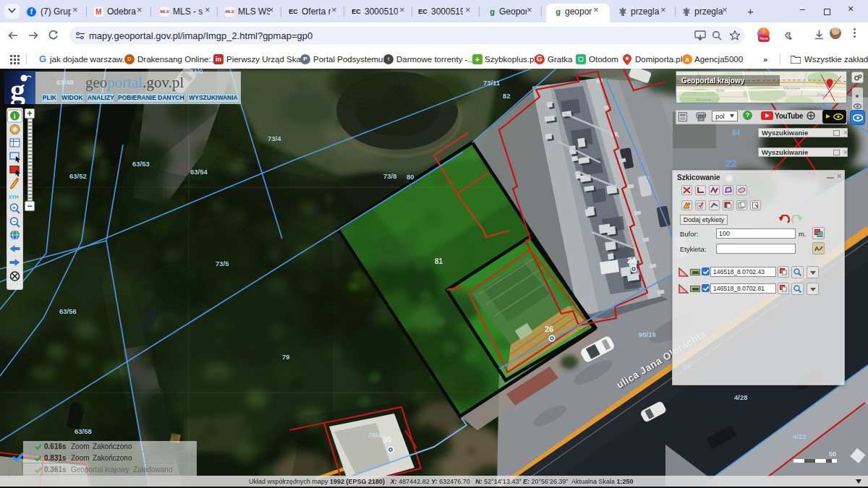 Image resolution: width=868 pixels, height=488 pixels. What do you see at coordinates (720, 90) in the screenshot?
I see `svg-text: Wola` at bounding box center [720, 90].